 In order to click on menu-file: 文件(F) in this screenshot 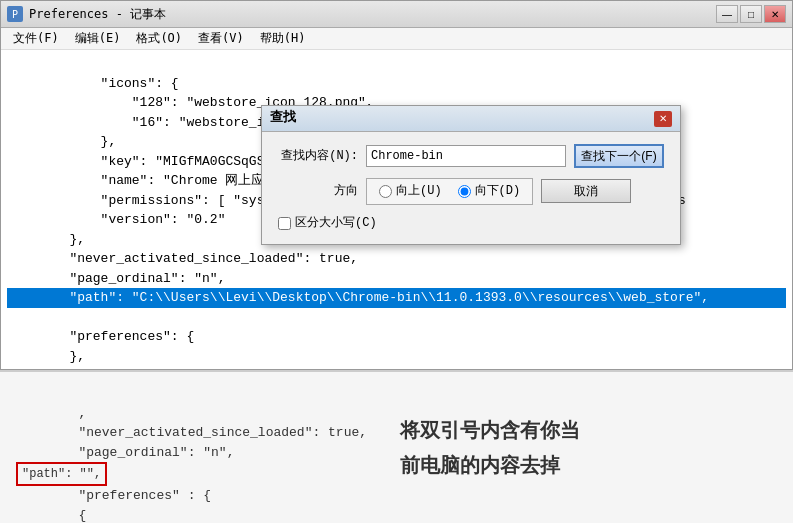, I will do `click(36, 38)`.